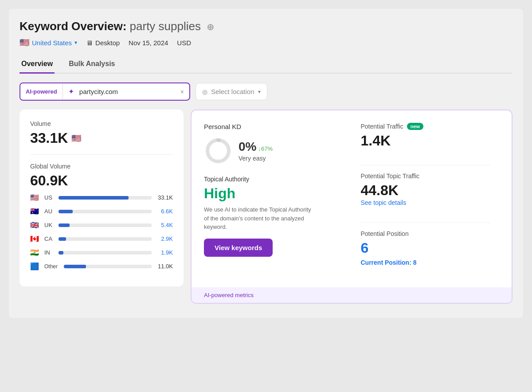 The height and width of the screenshot is (392, 532). Describe the element at coordinates (385, 234) in the screenshot. I see `potential-position-text: Potential Position` at that location.